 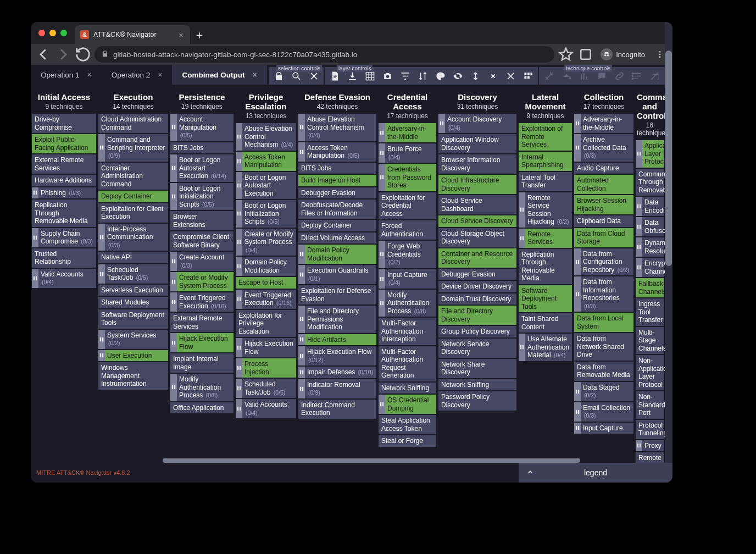 I want to click on technique-cell: Forced Authentication, so click(x=408, y=230).